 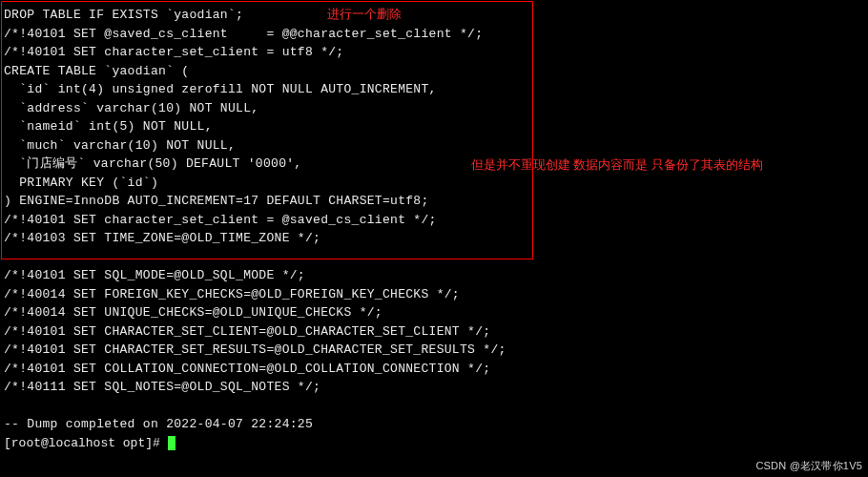 What do you see at coordinates (436, 295) in the screenshot?
I see `sql-line: /*!40014 SET FOREIGN_KEY_CHECKS=@OLD_FOR…` at bounding box center [436, 295].